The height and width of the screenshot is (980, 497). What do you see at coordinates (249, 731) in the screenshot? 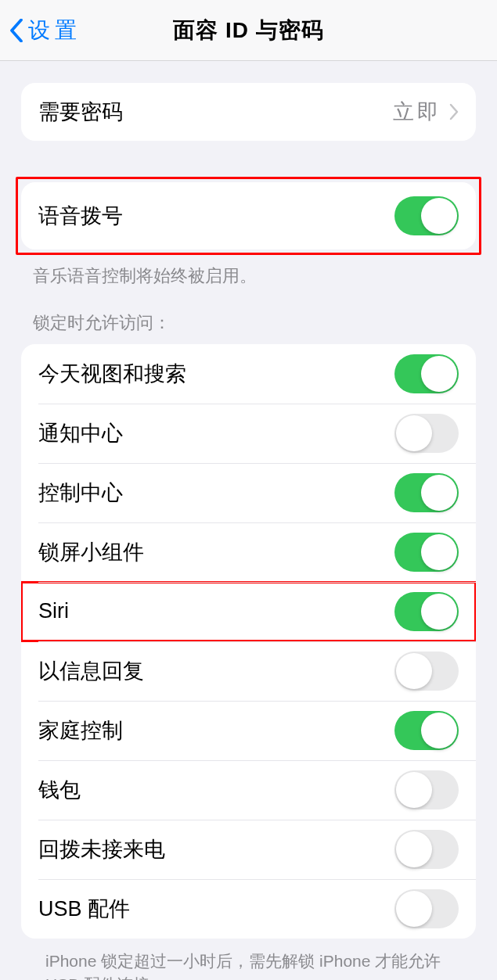
I see `lock-access-row: 家庭控制` at bounding box center [249, 731].